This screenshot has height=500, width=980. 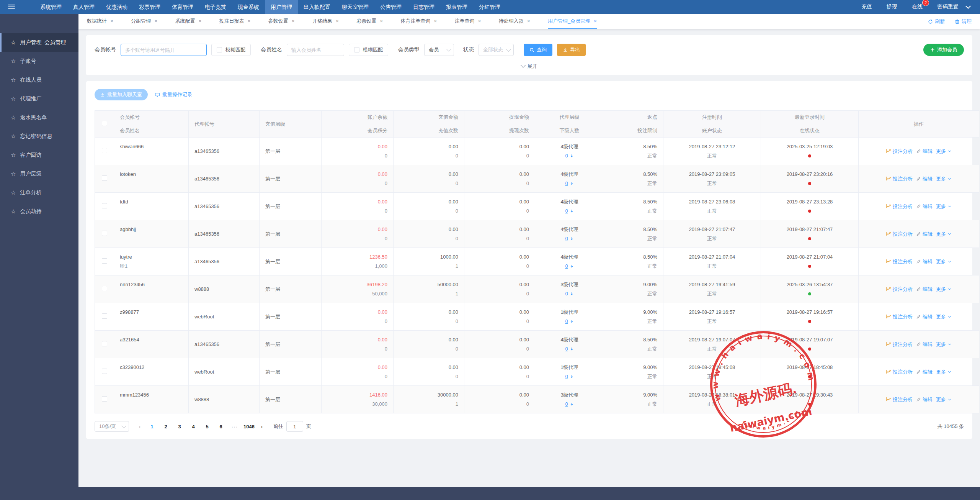 What do you see at coordinates (39, 61) in the screenshot?
I see `sidebar-item: ☆ 子账号` at bounding box center [39, 61].